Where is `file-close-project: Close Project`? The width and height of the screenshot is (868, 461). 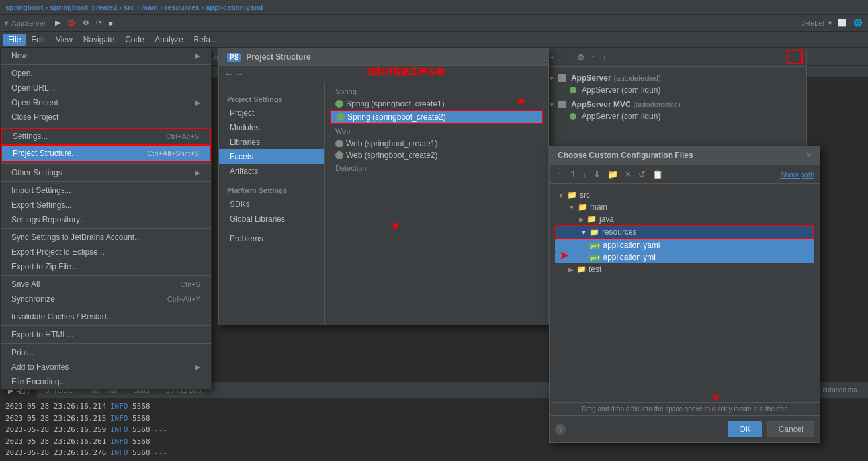
file-close-project: Close Project is located at coordinates (106, 117).